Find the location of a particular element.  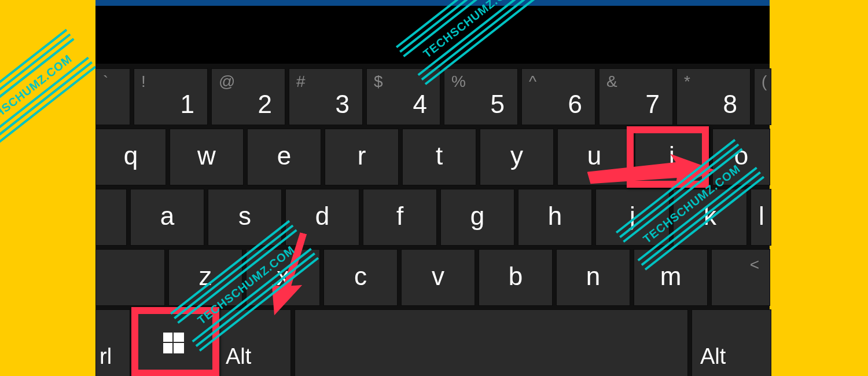

key-j: j is located at coordinates (632, 217).